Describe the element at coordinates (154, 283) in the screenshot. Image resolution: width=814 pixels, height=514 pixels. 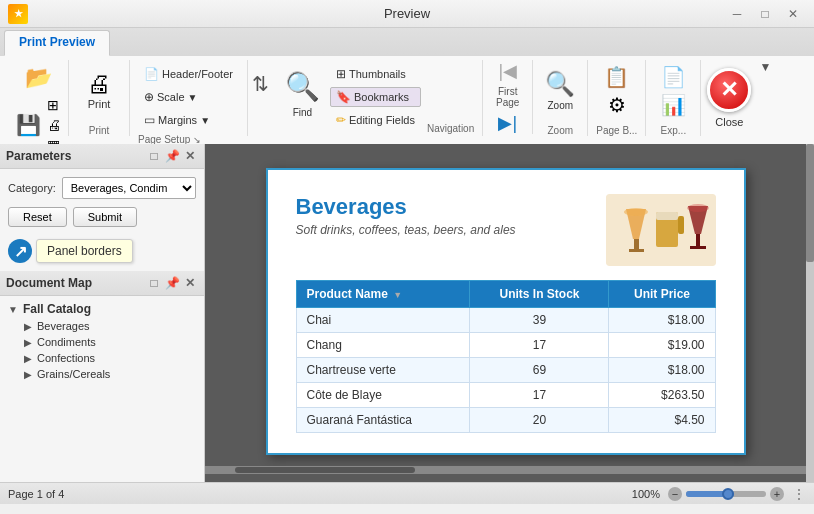
I see `doc-map-pin-button: □` at that location.